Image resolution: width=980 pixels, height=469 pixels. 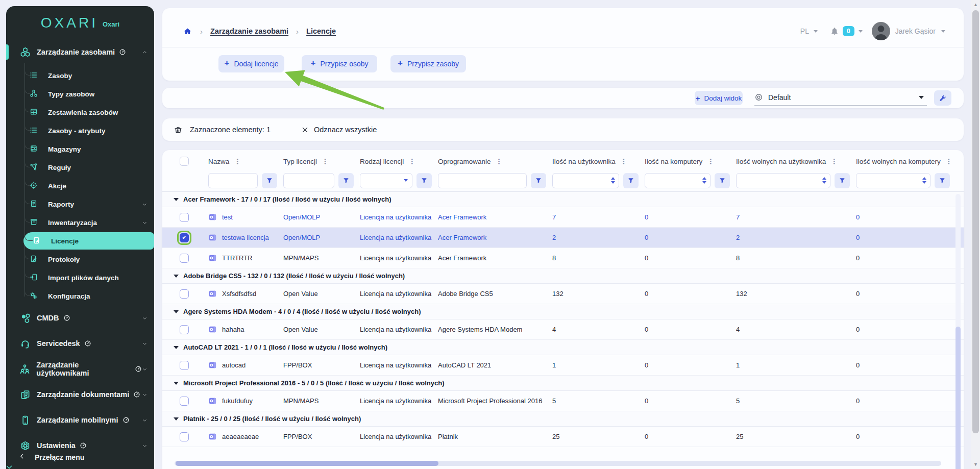 What do you see at coordinates (234, 365) in the screenshot?
I see `license-name-link: autocad` at bounding box center [234, 365].